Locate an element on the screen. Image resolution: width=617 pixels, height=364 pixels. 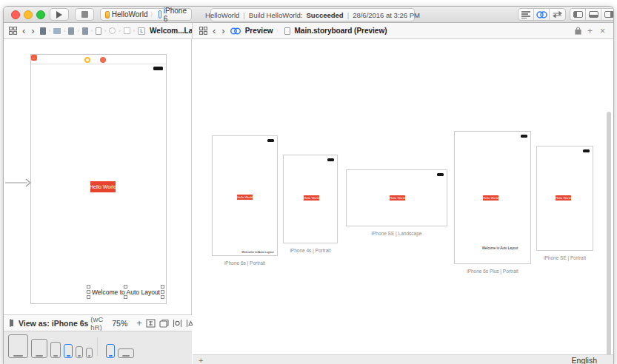
device-ipad-pro-button is located at coordinates (18, 346).